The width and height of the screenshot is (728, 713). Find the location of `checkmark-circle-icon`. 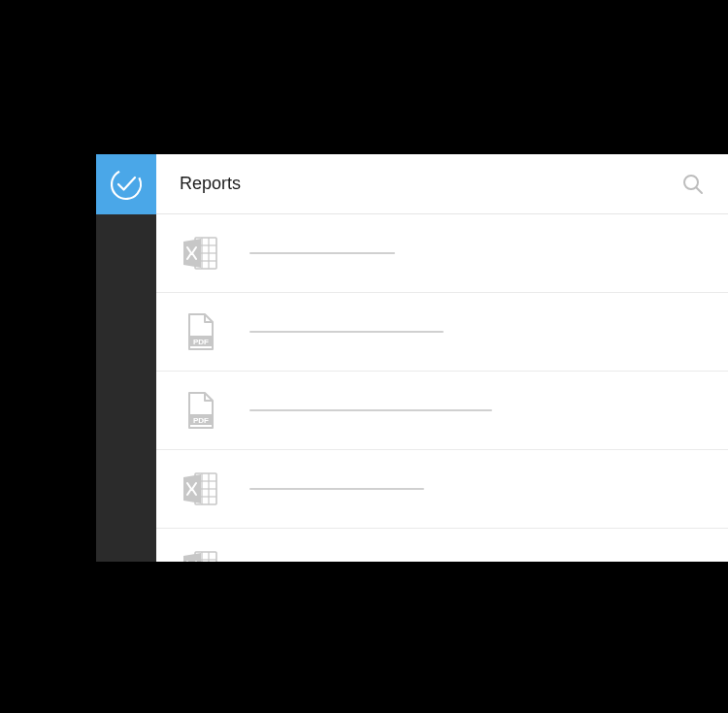

checkmark-circle-icon is located at coordinates (126, 184).